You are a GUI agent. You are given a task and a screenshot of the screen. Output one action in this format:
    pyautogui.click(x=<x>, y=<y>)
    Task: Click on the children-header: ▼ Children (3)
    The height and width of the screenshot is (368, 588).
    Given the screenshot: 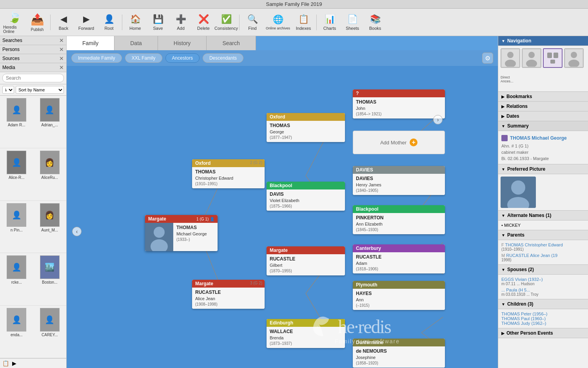 What is the action you would take?
    pyautogui.click(x=543, y=304)
    